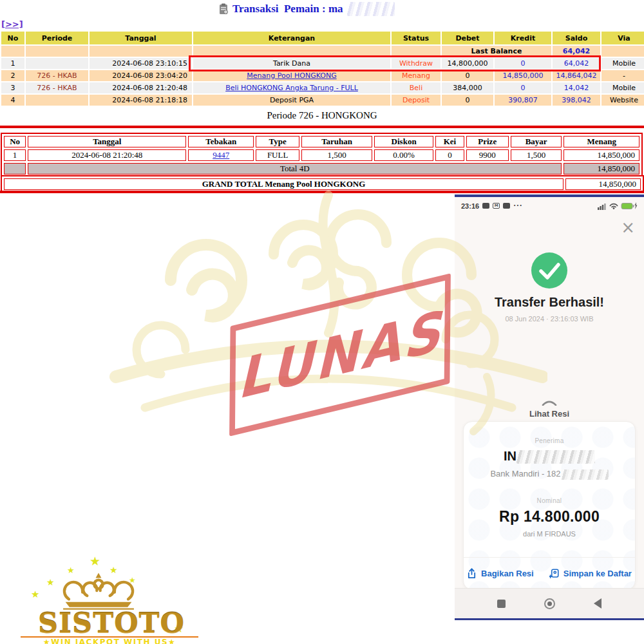  What do you see at coordinates (322, 184) in the screenshot?
I see `grand-total-row: GRAND TOTAL Menang Pool HONGKONG 14,850,…` at bounding box center [322, 184].